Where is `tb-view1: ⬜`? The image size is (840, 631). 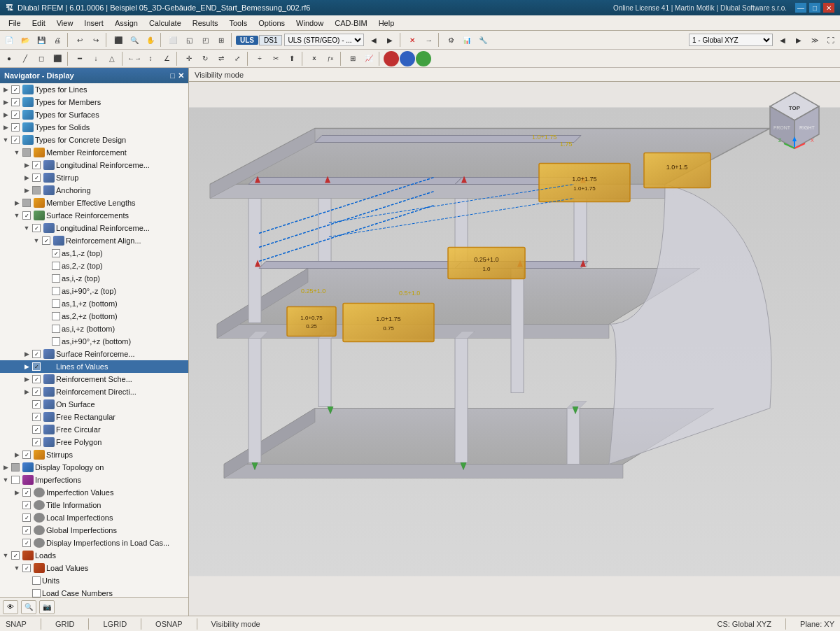
tb-view1: ⬜ is located at coordinates (173, 40).